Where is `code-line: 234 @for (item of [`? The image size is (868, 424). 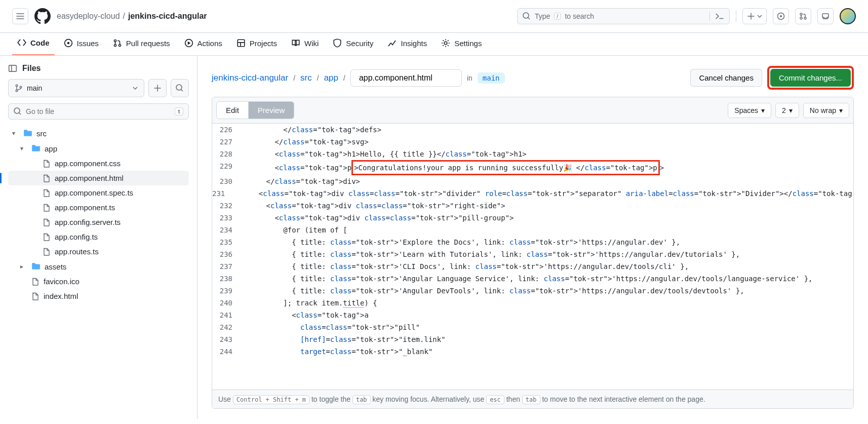
code-line: 234 @for (item of [ is located at coordinates (533, 230).